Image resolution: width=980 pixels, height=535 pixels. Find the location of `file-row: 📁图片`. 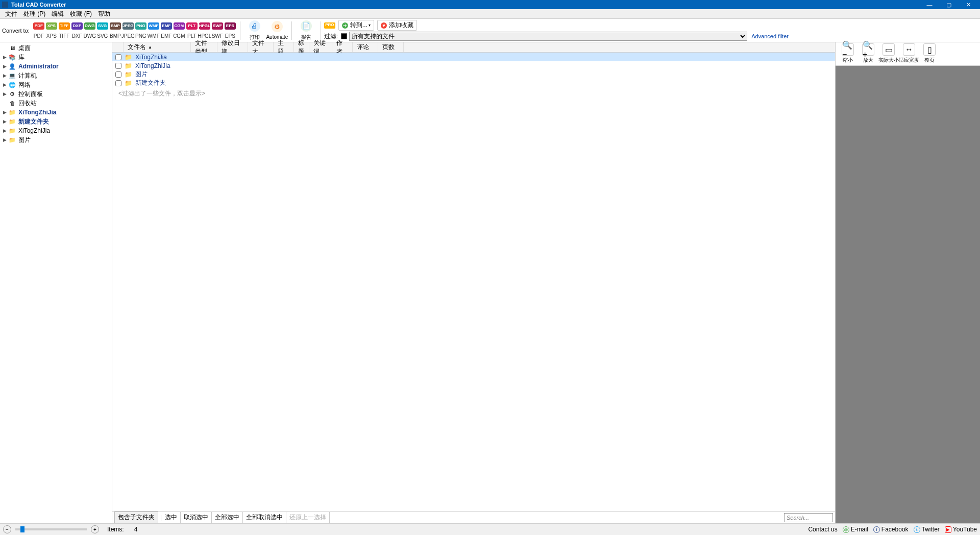

file-row: 📁图片 is located at coordinates (474, 75).